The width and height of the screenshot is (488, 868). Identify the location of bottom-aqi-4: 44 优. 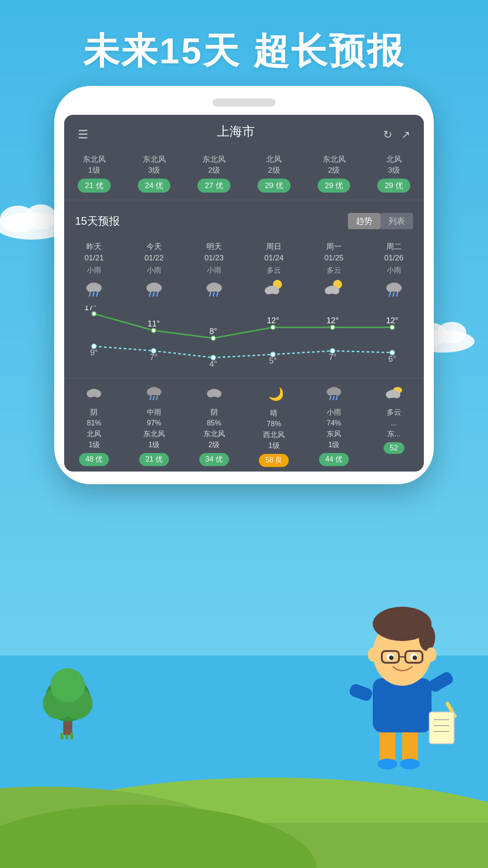
(334, 459).